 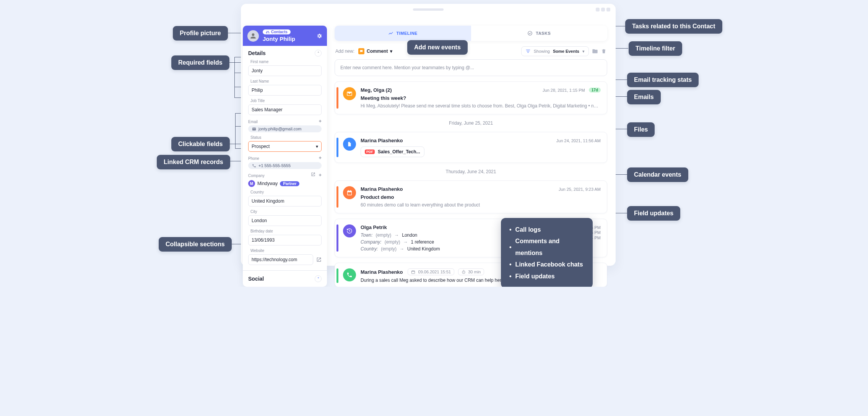 What do you see at coordinates (285, 138) in the screenshot?
I see `status-label: Status` at bounding box center [285, 138].